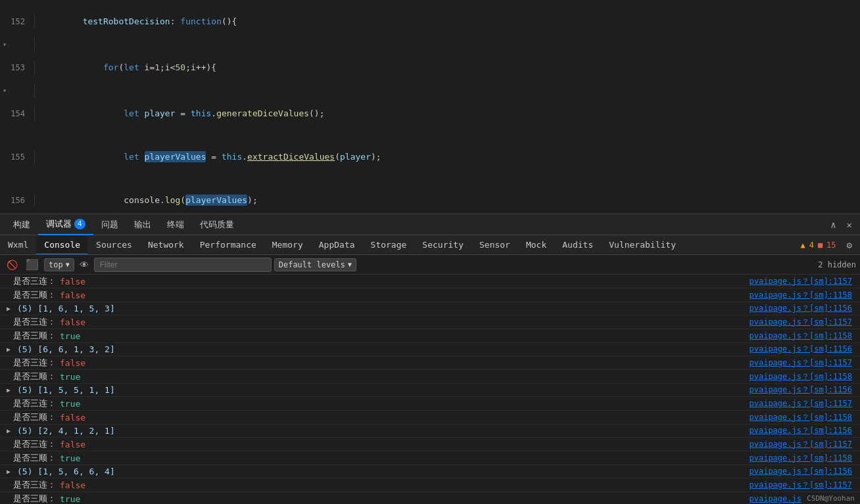  I want to click on console-array-14: (5) [1, 5, 6, 6, 4], so click(66, 472).